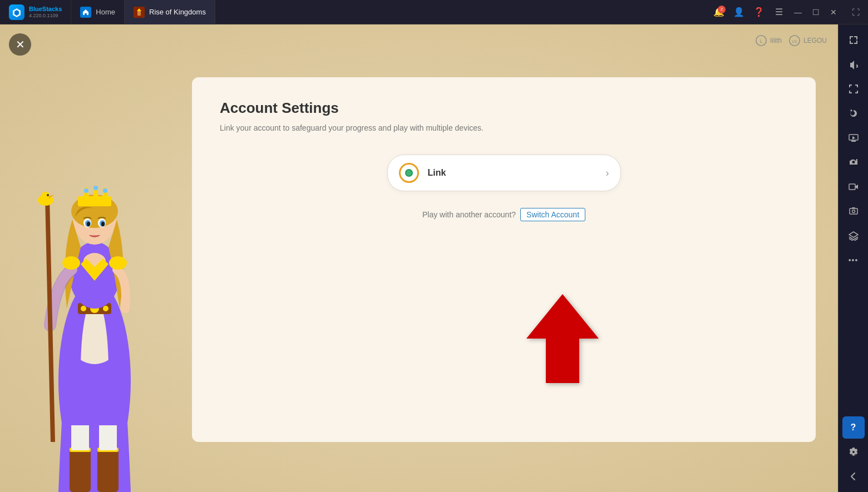 This screenshot has height=492, width=868. Describe the element at coordinates (409, 173) in the screenshot. I see `link-icon-ring` at that location.